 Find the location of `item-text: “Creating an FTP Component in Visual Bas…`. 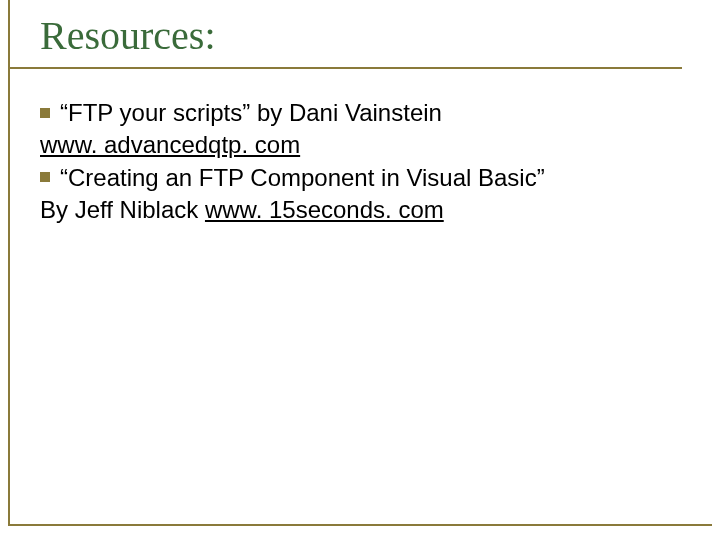

item-text: “Creating an FTP Component in Visual Bas… is located at coordinates (302, 178).